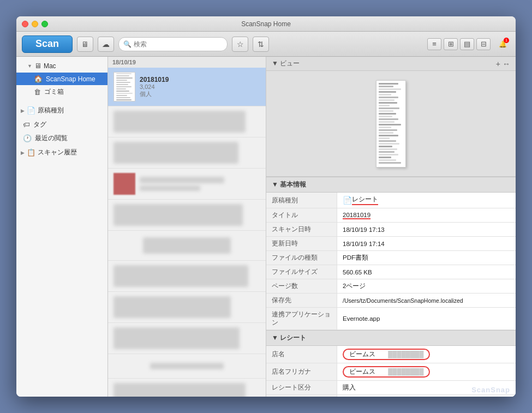  Describe the element at coordinates (302, 243) in the screenshot. I see `update-date-label: 更新日時` at that location.